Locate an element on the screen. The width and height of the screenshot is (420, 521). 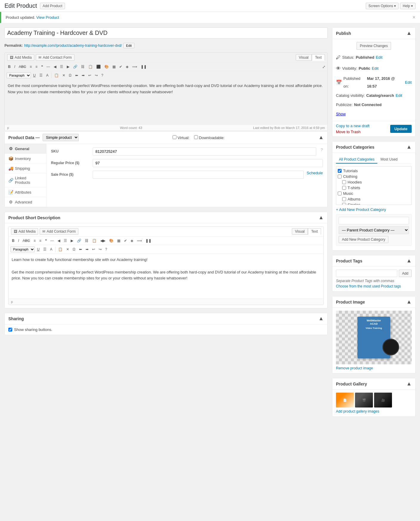
bold-button: B is located at coordinates (10, 67).